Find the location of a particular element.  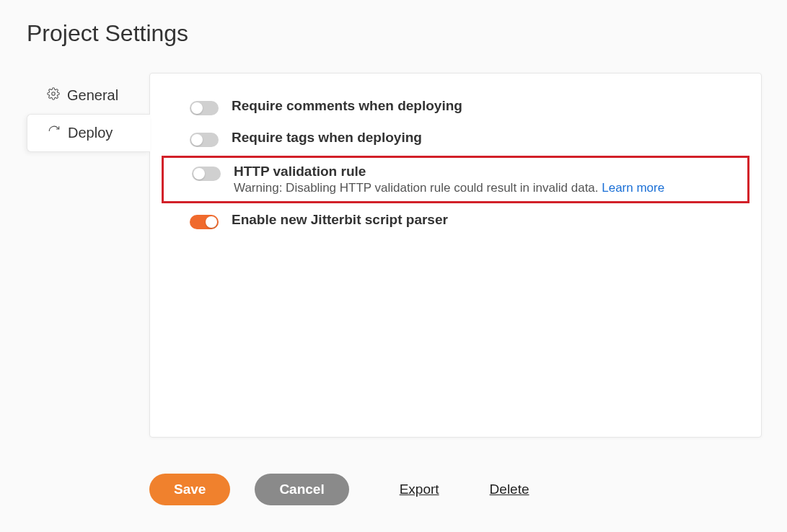

setting-label: Require tags when deploying is located at coordinates (476, 138).